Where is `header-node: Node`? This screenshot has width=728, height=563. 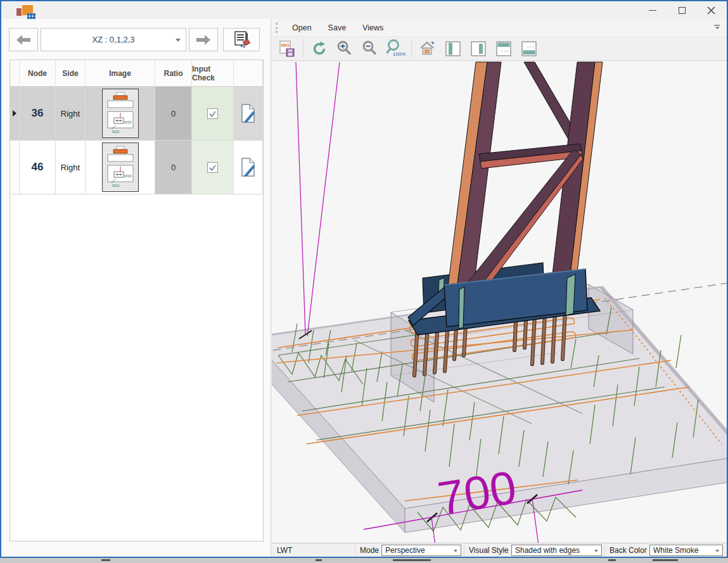 header-node: Node is located at coordinates (38, 73).